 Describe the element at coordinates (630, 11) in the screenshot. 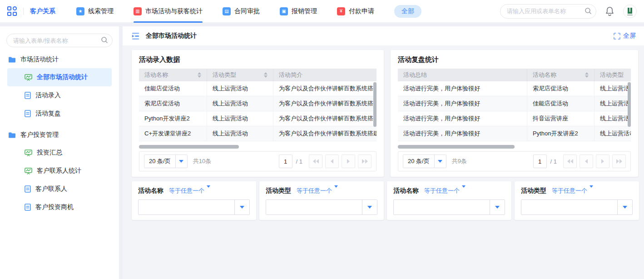

I see `user-avatar` at that location.